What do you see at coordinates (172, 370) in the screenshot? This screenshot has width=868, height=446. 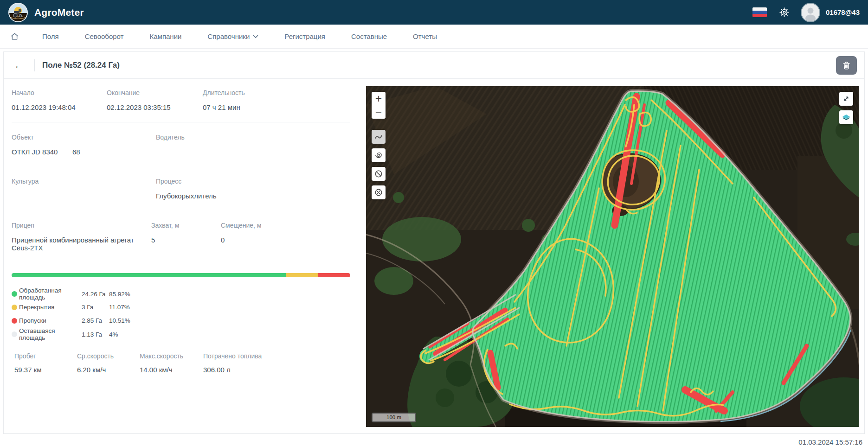 I see `max-speed-value: 14.00 км/ч` at bounding box center [172, 370].